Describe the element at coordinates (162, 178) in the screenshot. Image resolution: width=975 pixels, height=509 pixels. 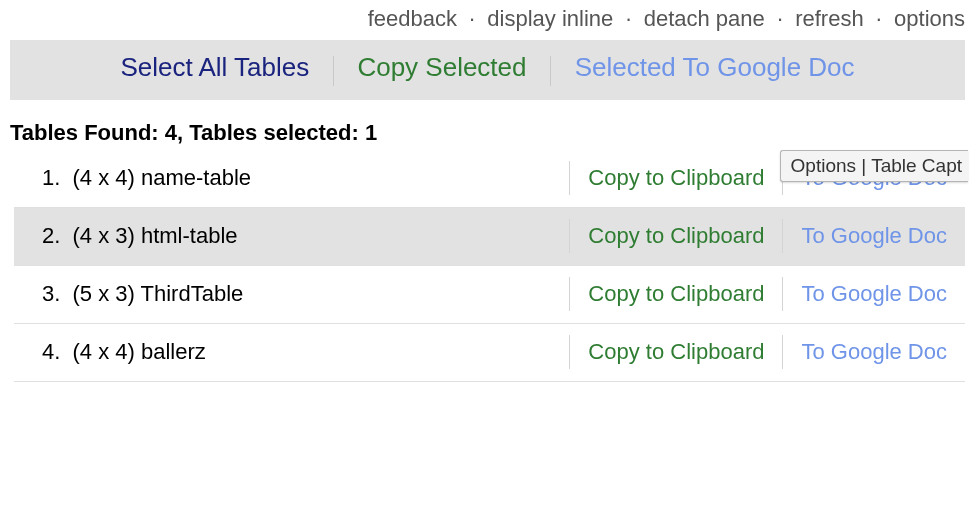
I see `row-name: (4 x 4) name-table` at that location.